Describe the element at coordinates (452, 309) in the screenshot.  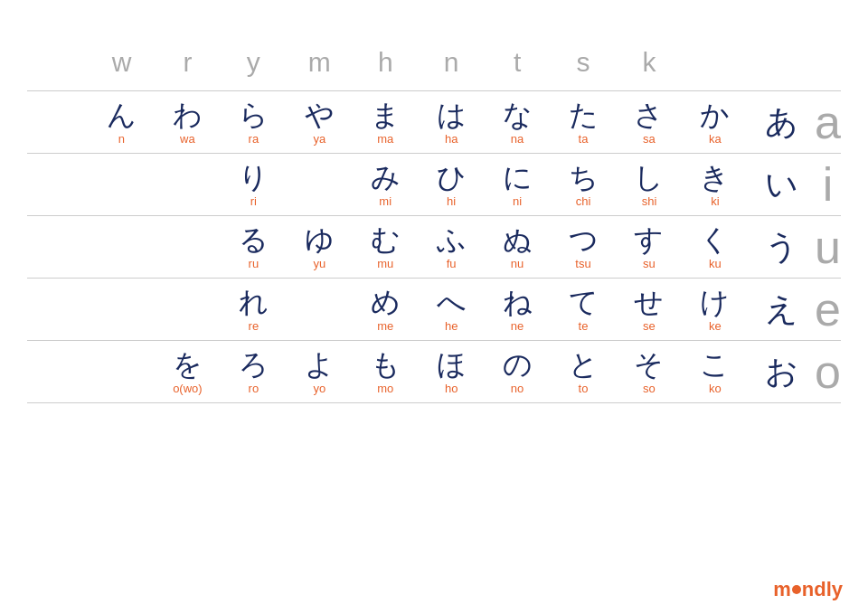
I see `kana-cell: へhe` at that location.